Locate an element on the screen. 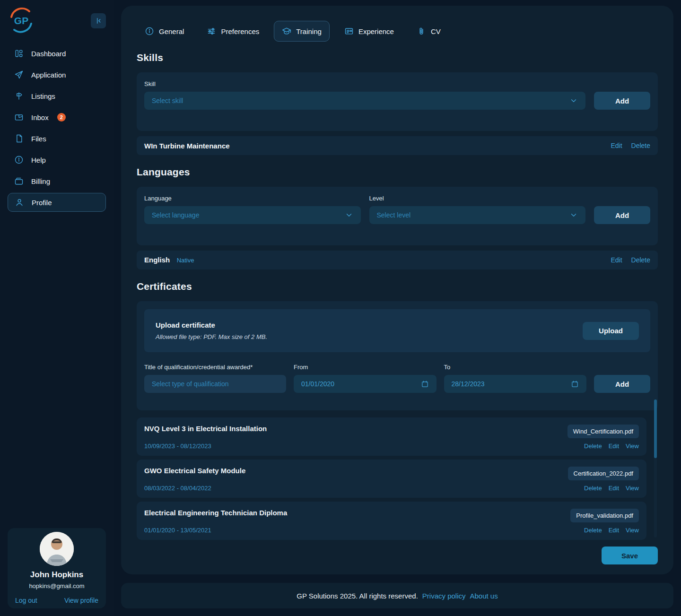 This screenshot has width=681, height=616. language-level: Native is located at coordinates (185, 260).